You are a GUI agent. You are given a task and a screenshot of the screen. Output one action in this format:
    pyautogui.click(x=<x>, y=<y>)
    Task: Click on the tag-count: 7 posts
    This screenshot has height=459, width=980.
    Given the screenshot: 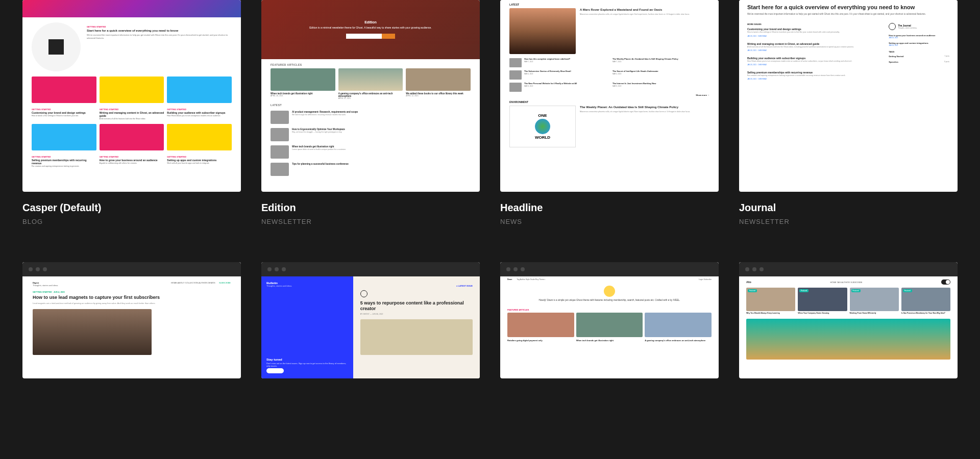 What is the action you would take?
    pyautogui.click(x=947, y=56)
    